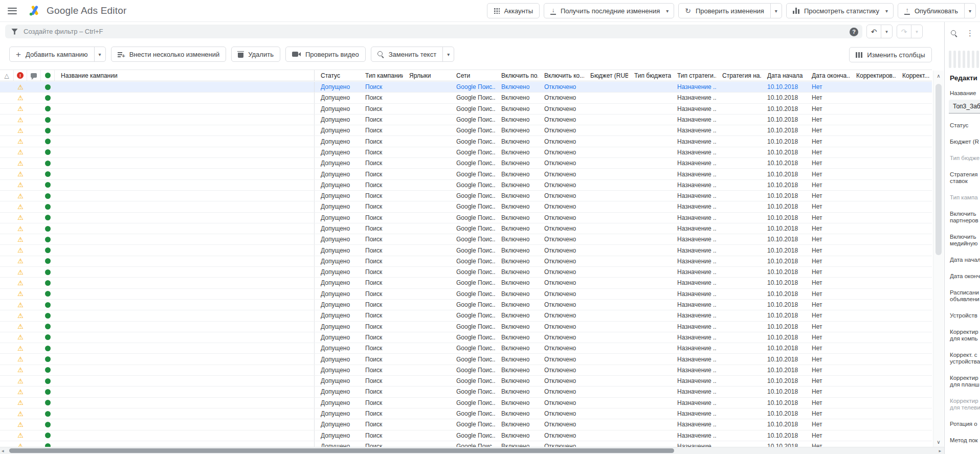 This screenshot has height=454, width=980. What do you see at coordinates (840, 11) in the screenshot?
I see `view-statistics-button: Просмотреть статистику ▾` at bounding box center [840, 11].